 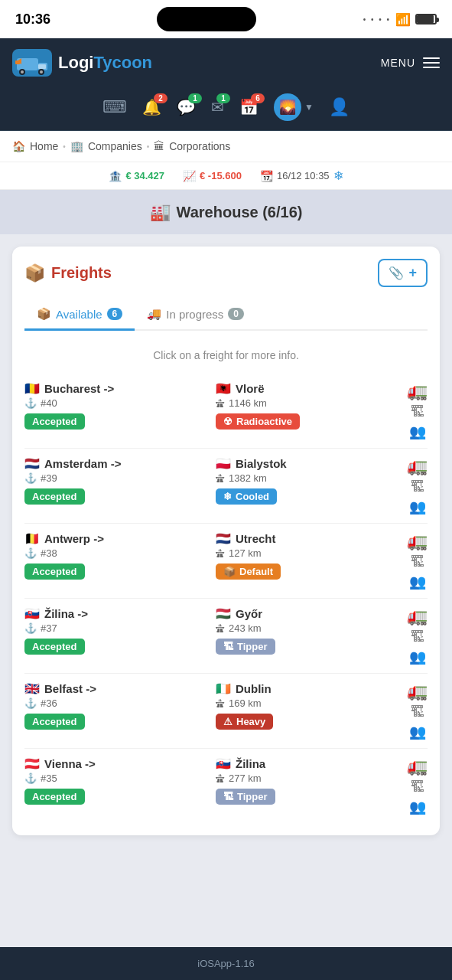 What do you see at coordinates (413, 273) in the screenshot?
I see `add-icon: +` at bounding box center [413, 273].